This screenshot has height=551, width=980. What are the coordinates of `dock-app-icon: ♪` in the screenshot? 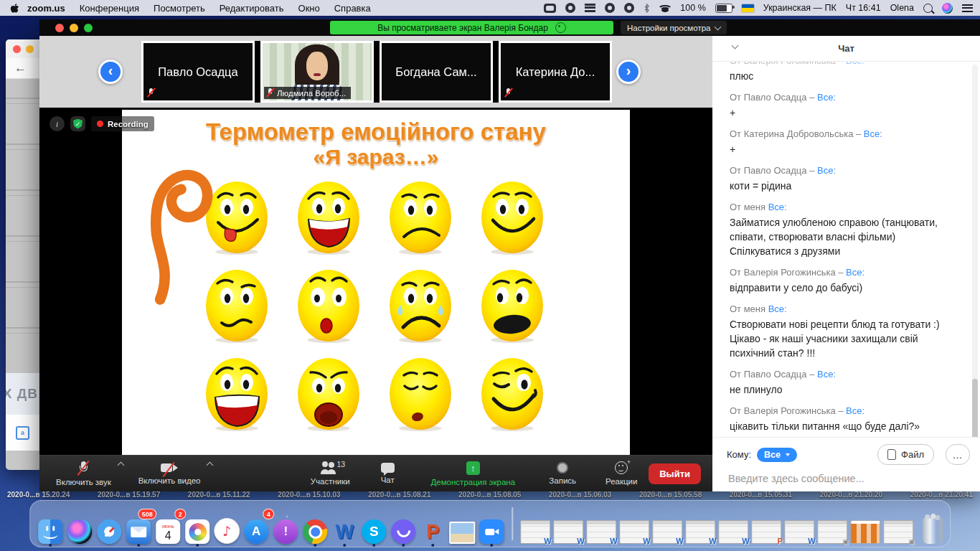 It's located at (227, 528).